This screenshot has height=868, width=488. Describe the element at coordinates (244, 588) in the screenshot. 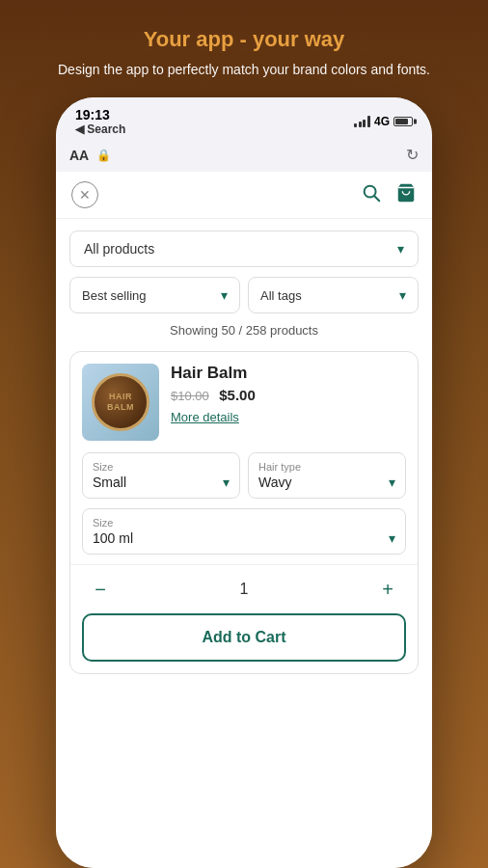

I see `quantity-row: − 1 +` at that location.